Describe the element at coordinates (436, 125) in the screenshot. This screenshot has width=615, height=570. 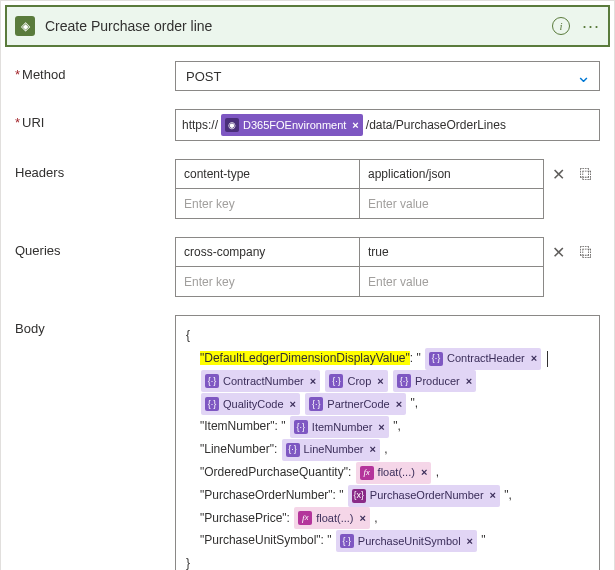
I see `uri-suffix: /data/PurchaseOrderLines` at that location.